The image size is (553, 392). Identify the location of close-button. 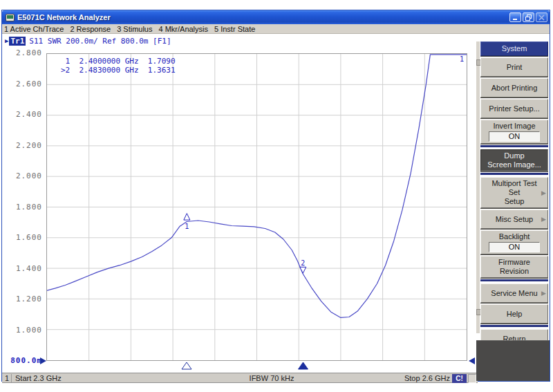
(542, 17).